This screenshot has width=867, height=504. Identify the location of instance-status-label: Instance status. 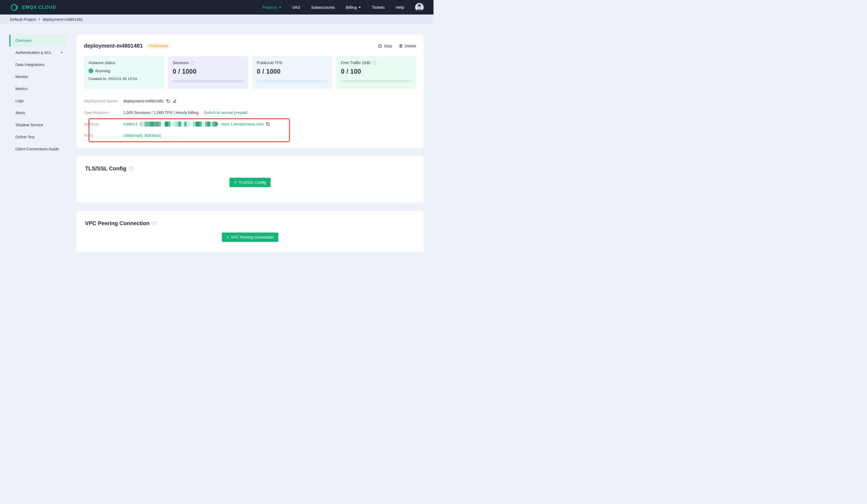
(124, 63).